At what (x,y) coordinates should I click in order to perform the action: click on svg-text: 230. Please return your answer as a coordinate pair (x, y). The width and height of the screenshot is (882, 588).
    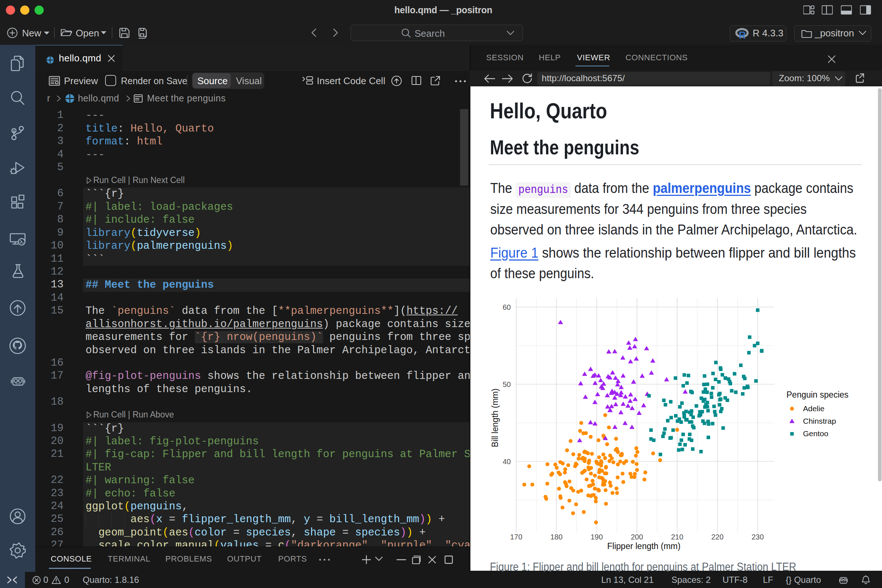
    Looking at the image, I should click on (758, 537).